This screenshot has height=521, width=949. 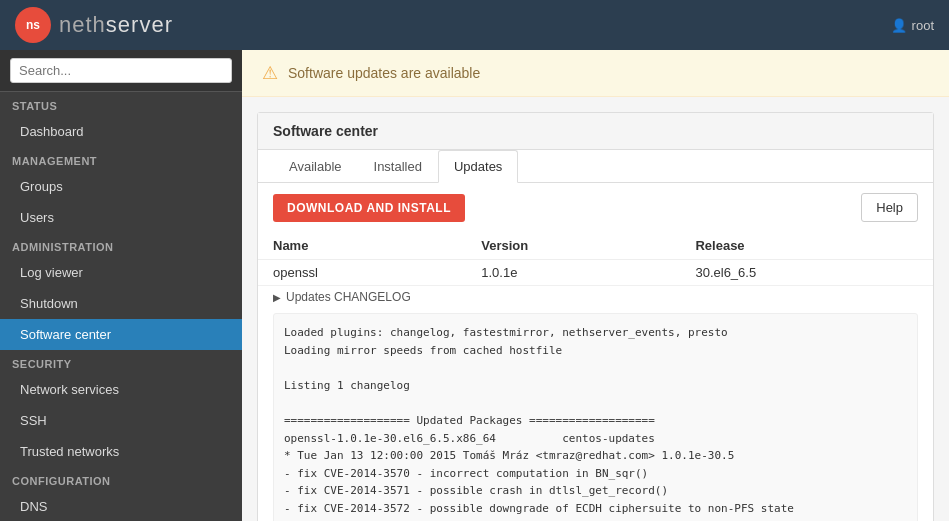 What do you see at coordinates (121, 272) in the screenshot?
I see `sidebar-item-log-viewer: Log viewer` at bounding box center [121, 272].